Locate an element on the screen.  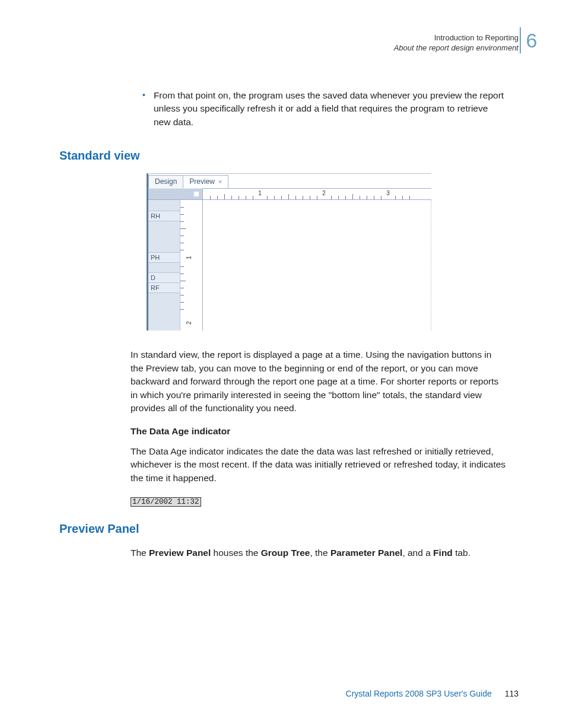
horizontal-ruler-row: 1 2 is located at coordinates (290, 194).